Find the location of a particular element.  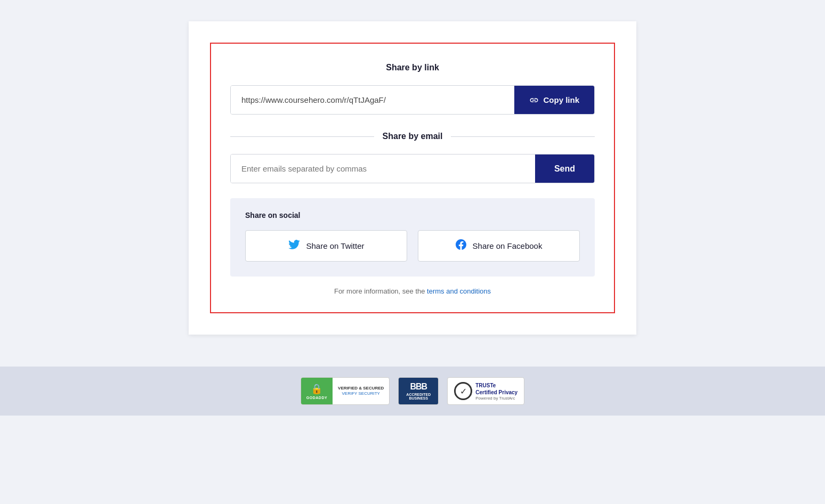

bbb-sub: ACCREDITEDBUSINESS is located at coordinates (418, 396).